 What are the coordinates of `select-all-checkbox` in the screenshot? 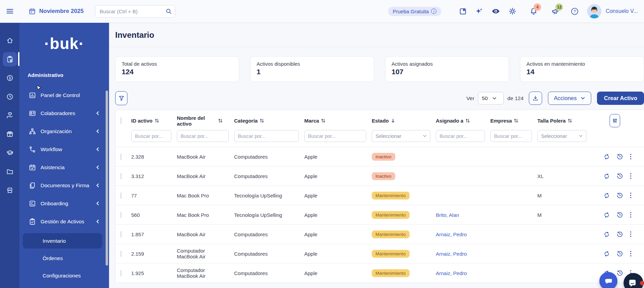 It's located at (121, 121).